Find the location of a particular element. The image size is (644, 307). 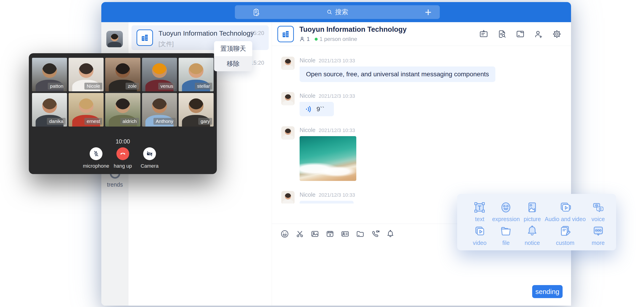

panel-item-notice: notice is located at coordinates (532, 235).